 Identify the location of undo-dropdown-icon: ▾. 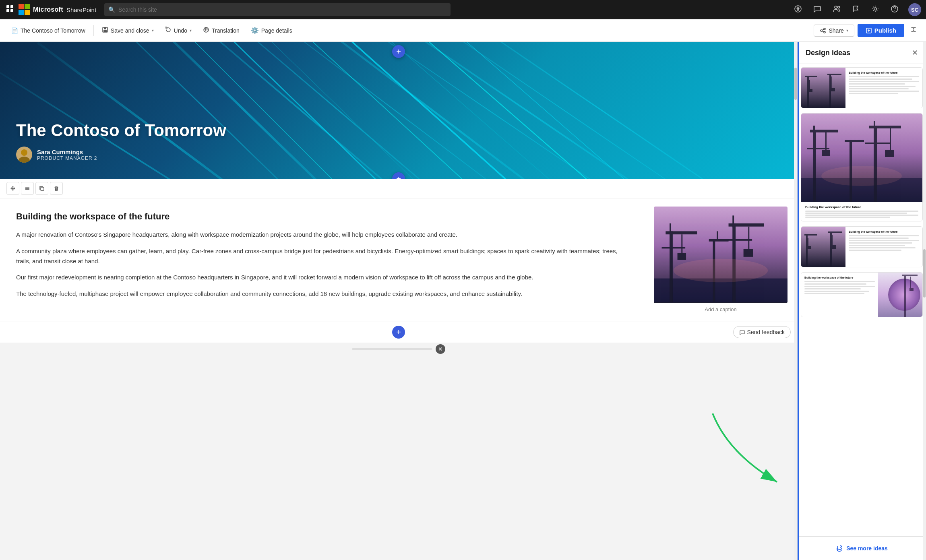
(191, 31).